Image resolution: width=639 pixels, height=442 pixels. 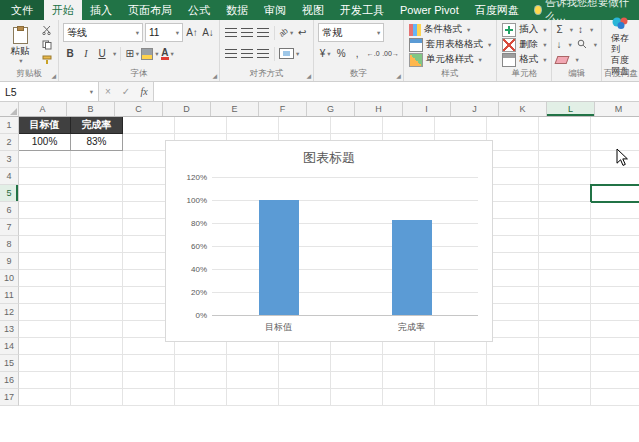 I want to click on delete-cells-button: 删除, so click(x=524, y=44).